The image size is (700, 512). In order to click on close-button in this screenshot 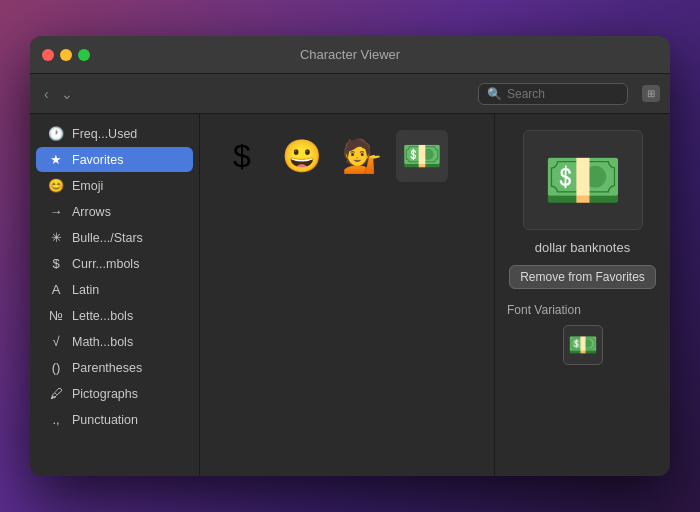, I will do `click(48, 55)`.